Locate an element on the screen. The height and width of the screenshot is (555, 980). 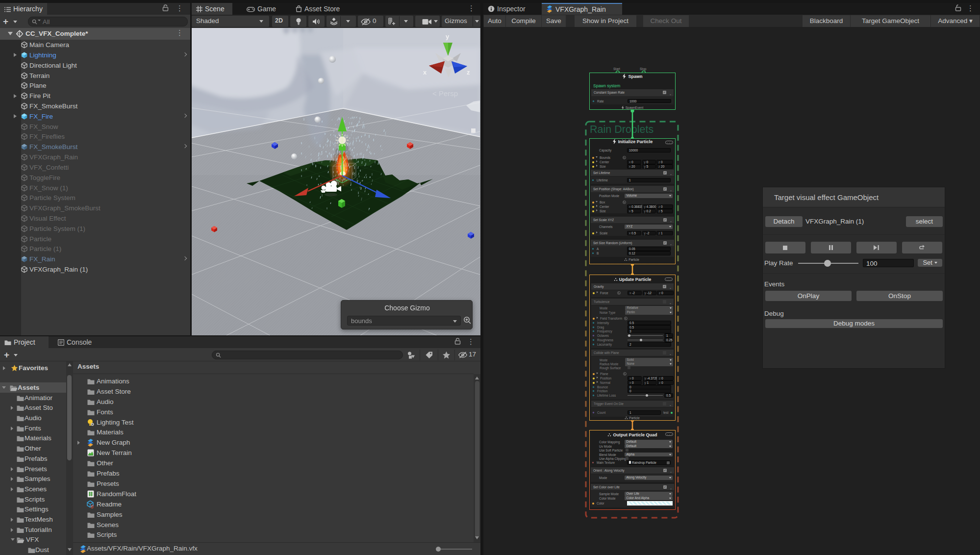
svg-text: Stop is located at coordinates (643, 69).